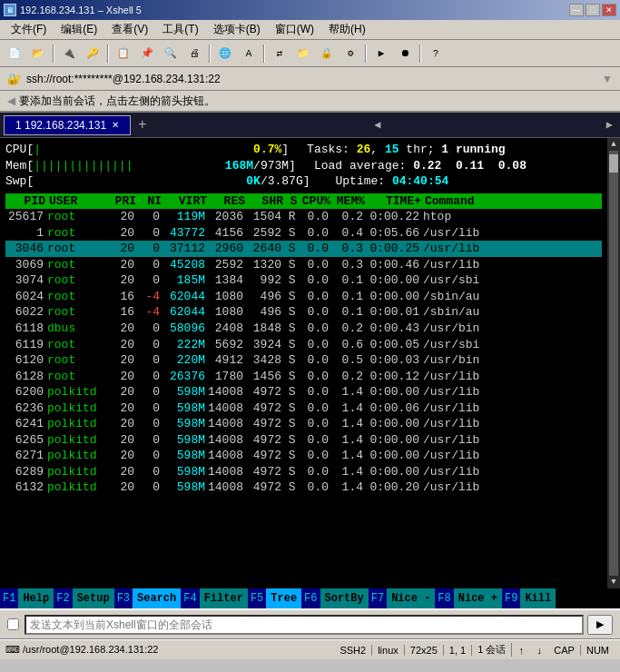 The height and width of the screenshot is (672, 620). I want to click on hotkey-label: Help, so click(36, 598).